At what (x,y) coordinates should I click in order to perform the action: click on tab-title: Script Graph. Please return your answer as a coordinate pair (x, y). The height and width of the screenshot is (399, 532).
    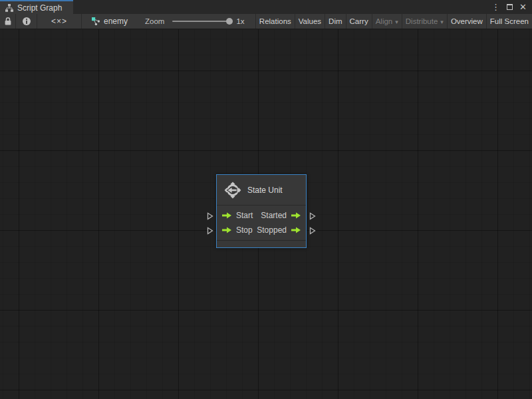
    Looking at the image, I should click on (40, 8).